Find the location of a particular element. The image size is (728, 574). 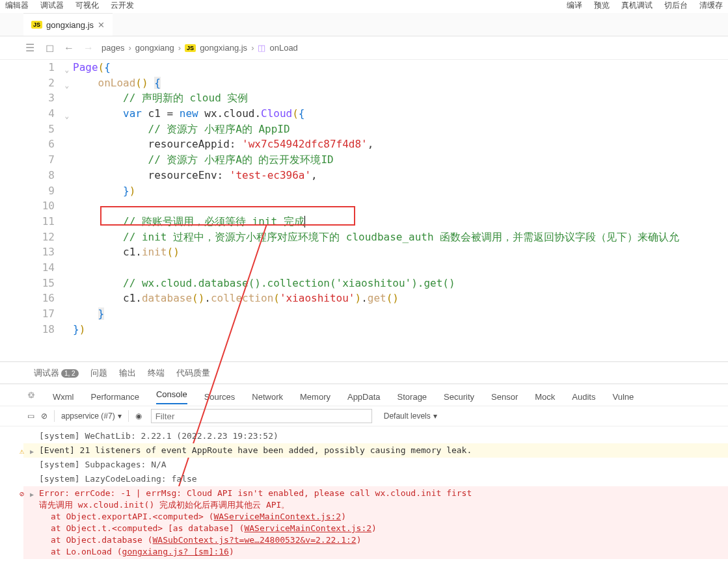

menu-item: 调试器 is located at coordinates (52, 5).